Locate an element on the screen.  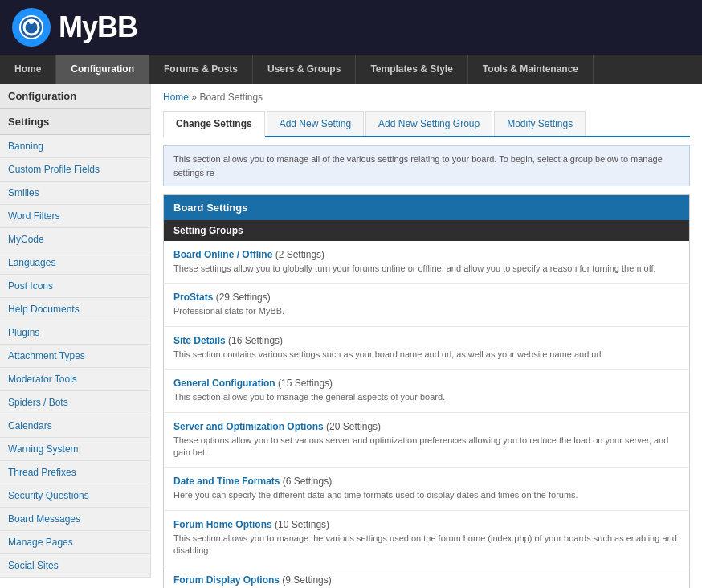
sidebar-item-warning-system: Warning System is located at coordinates (76, 450).